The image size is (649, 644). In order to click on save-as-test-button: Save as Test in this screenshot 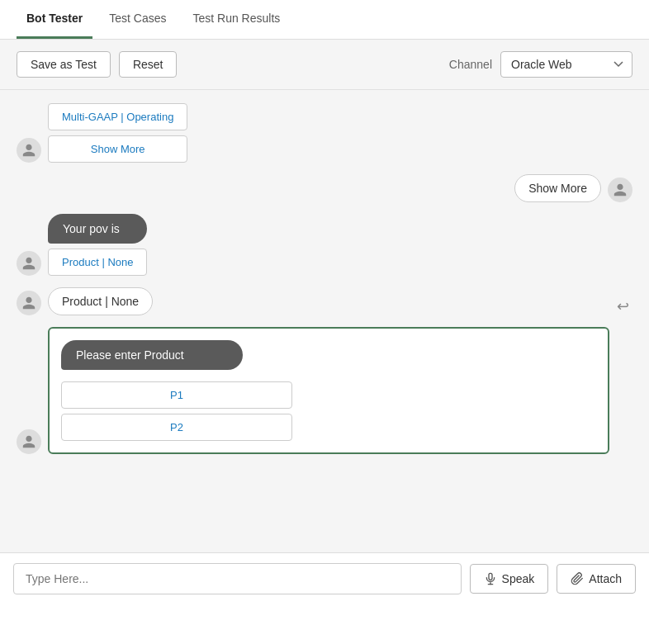, I will do `click(64, 64)`.